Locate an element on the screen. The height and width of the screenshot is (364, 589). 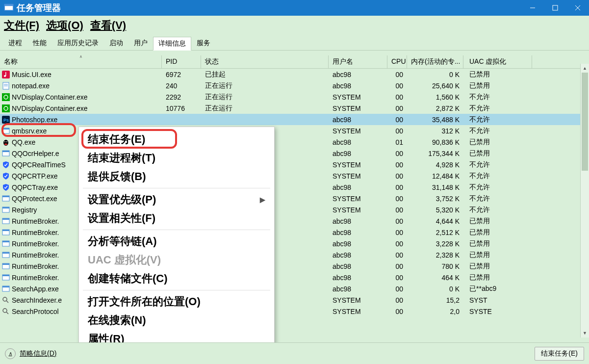
context-menu-item: 设置相关性(F) is located at coordinates (177, 218).